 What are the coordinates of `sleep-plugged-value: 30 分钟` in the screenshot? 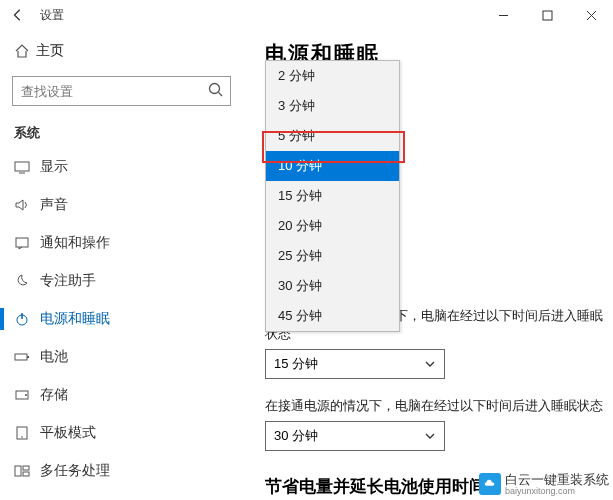 It's located at (296, 436).